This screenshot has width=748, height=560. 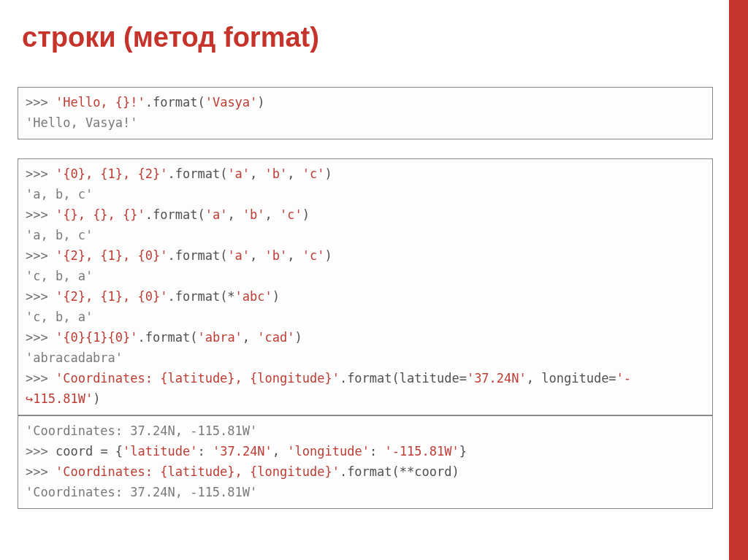 I want to click on code-line: >>> 'Hello, {}!'.format('Vasya'), so click(x=365, y=102).